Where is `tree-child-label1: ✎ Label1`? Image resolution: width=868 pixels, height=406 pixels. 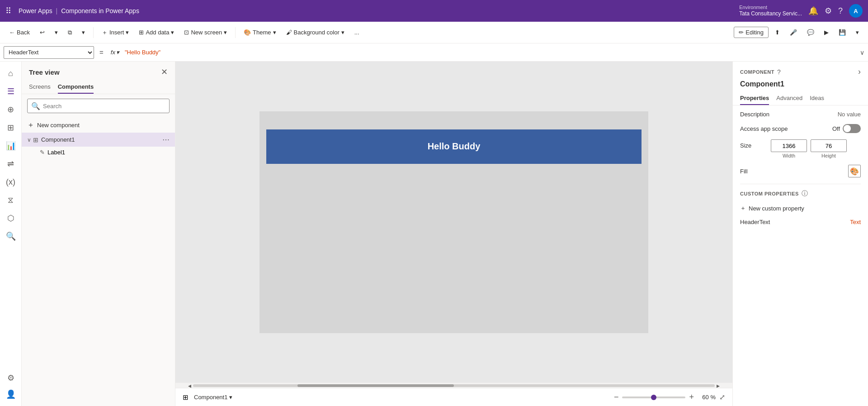 tree-child-label1: ✎ Label1 is located at coordinates (99, 152).